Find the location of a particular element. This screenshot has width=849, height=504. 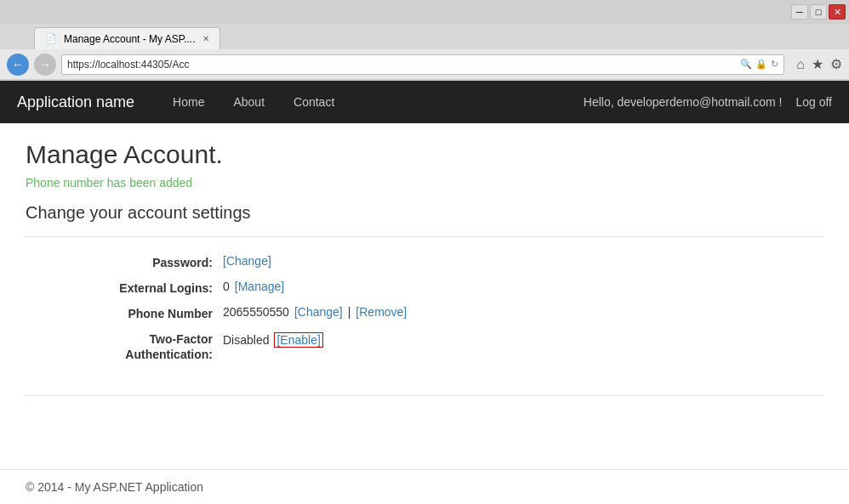

tab-label: Manage Account - My ASP.... is located at coordinates (129, 39).